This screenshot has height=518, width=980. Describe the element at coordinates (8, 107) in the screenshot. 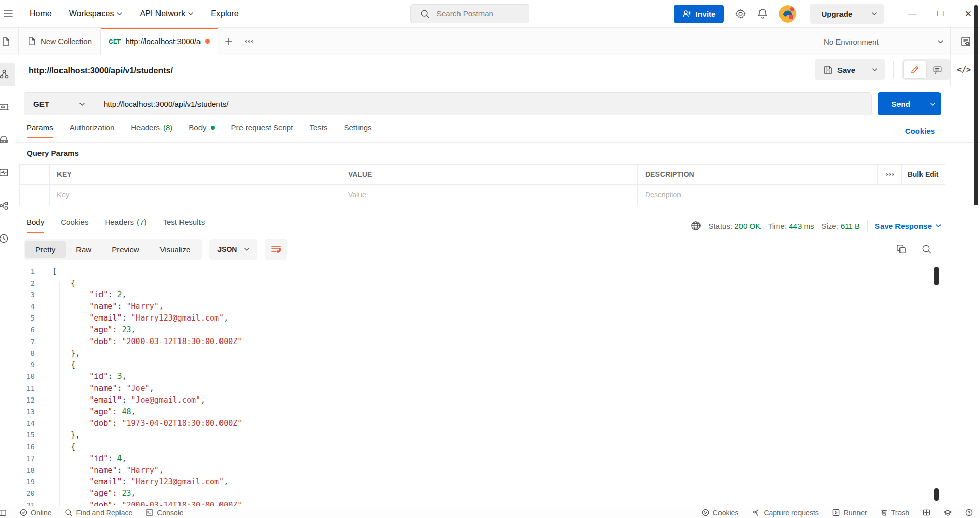

I see `sidebar-item-environments` at that location.